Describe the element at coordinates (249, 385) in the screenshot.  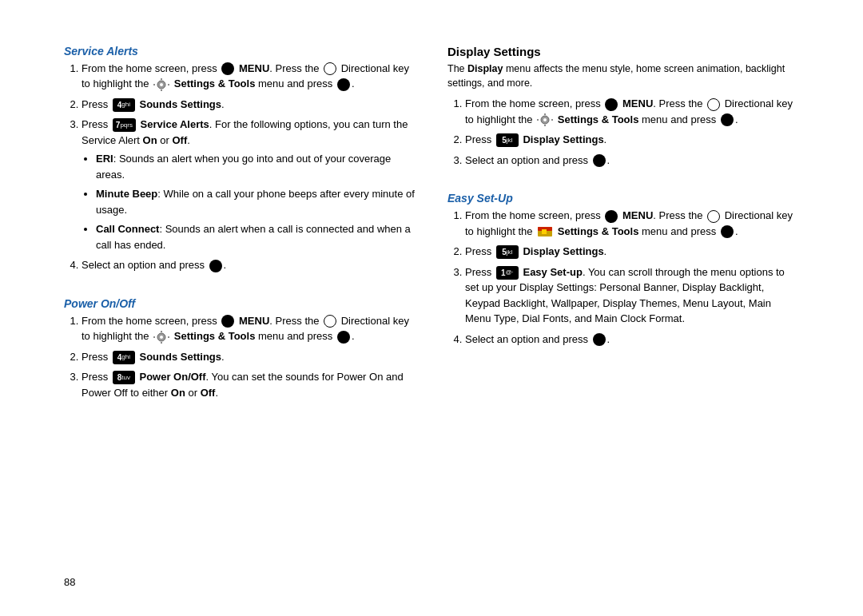
I see `list-item: Press 8tuv Power On/Off. You can set the…` at that location.